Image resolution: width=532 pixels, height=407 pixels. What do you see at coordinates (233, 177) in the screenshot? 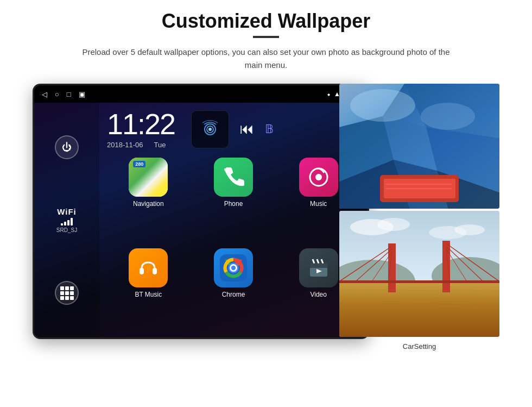
I see `phone-app-icon` at bounding box center [233, 177].